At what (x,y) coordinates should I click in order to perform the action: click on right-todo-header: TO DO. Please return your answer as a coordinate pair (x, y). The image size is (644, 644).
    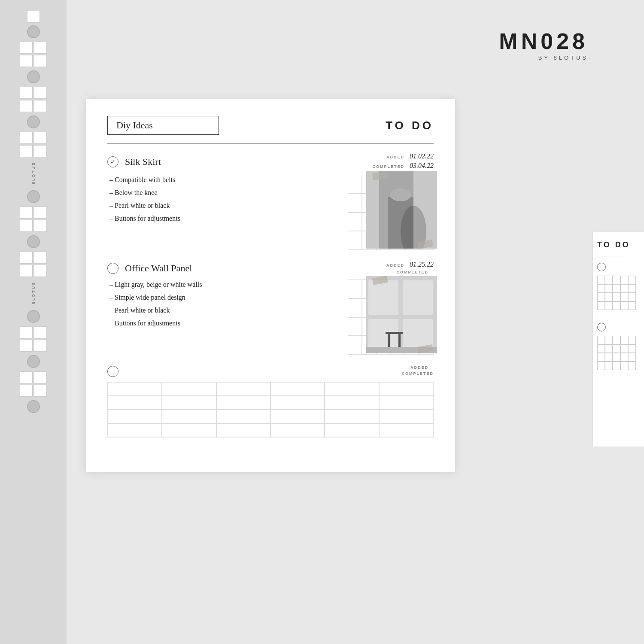
    Looking at the image, I should click on (618, 245).